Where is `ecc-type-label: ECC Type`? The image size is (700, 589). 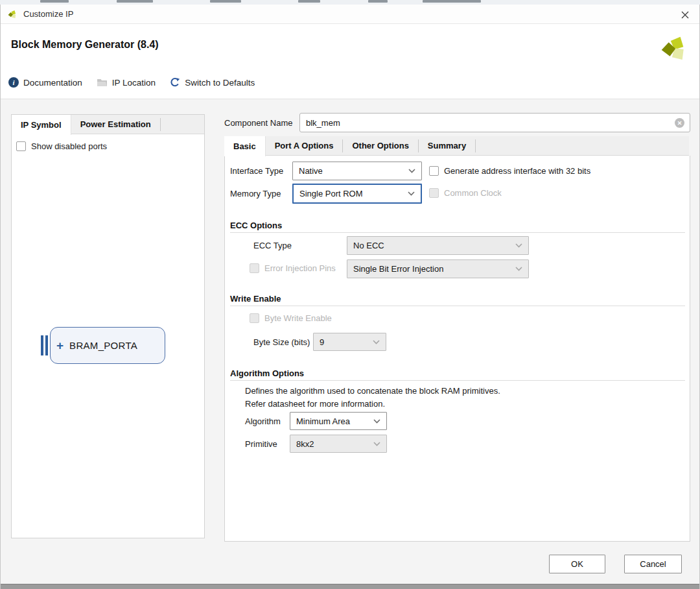 ecc-type-label: ECC Type is located at coordinates (272, 245).